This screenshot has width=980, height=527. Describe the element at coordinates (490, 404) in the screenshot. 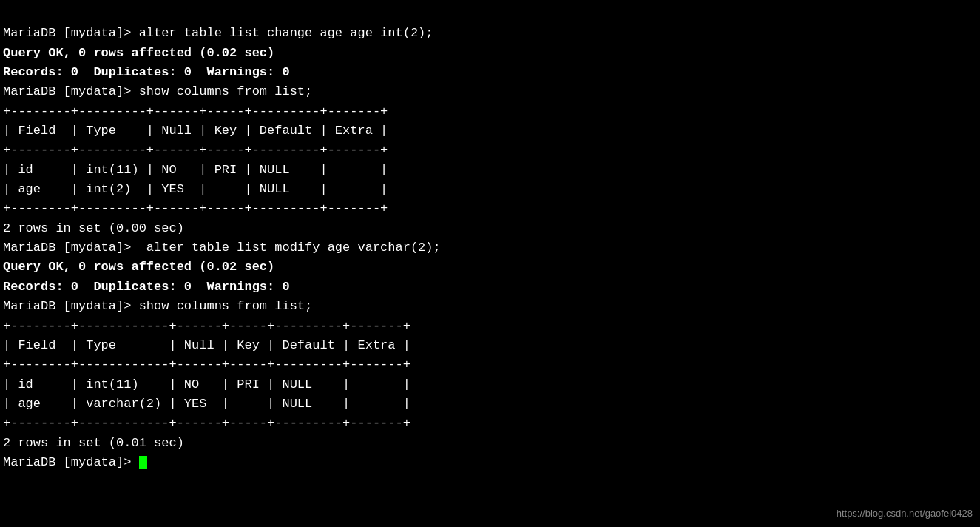

I see `terminal-line: | age | varchar(2) | YES | | NULL | |` at that location.